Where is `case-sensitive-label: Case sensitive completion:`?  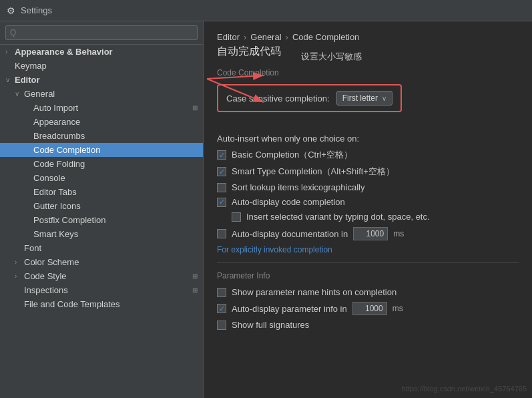
case-sensitive-label: Case sensitive completion: is located at coordinates (278, 99).